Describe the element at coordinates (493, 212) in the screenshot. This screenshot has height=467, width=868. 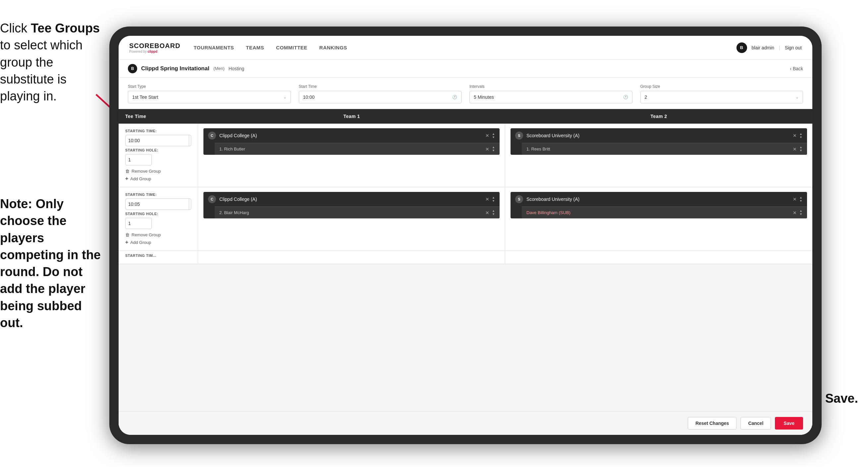
I see `player-arrows-1-2-1: ▲ ▼` at that location.